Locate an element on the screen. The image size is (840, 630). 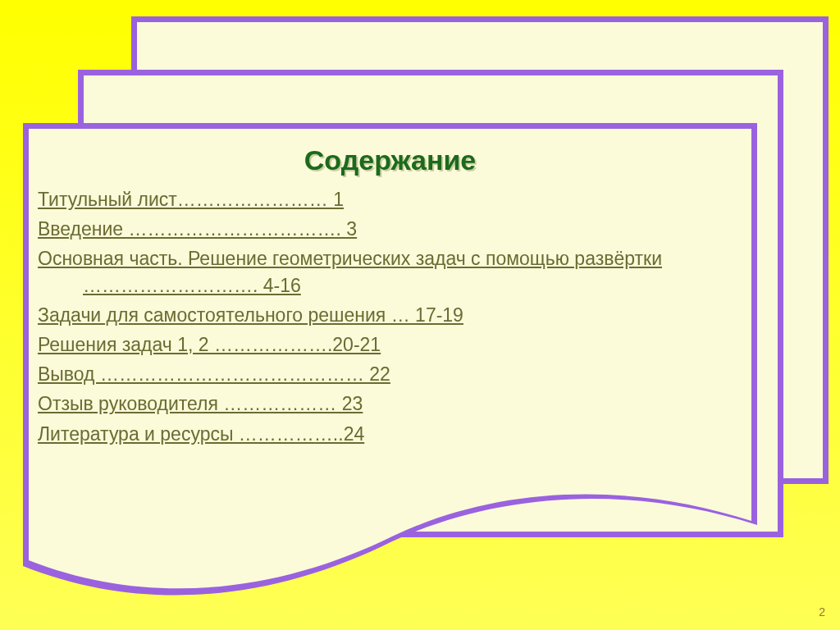
page-number: 2 is located at coordinates (822, 612).